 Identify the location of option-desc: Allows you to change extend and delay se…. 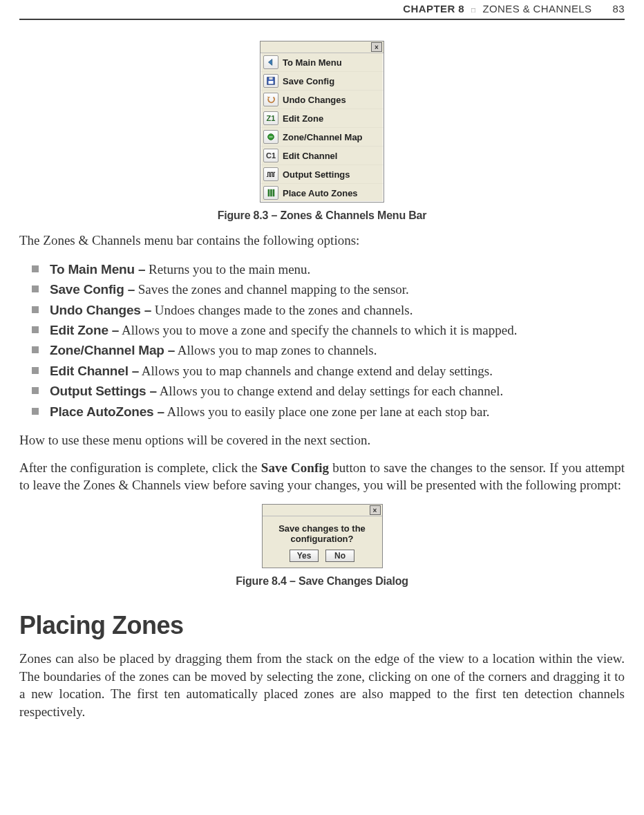
(330, 391).